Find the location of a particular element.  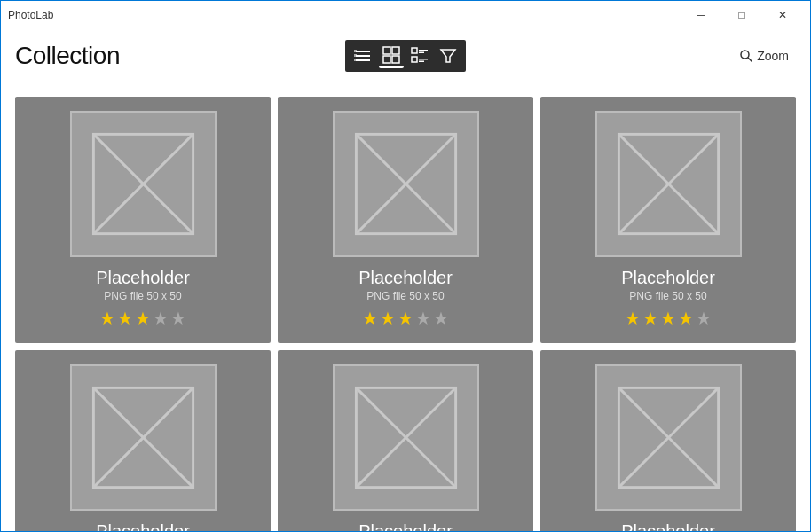

view-grid-button is located at coordinates (391, 56).